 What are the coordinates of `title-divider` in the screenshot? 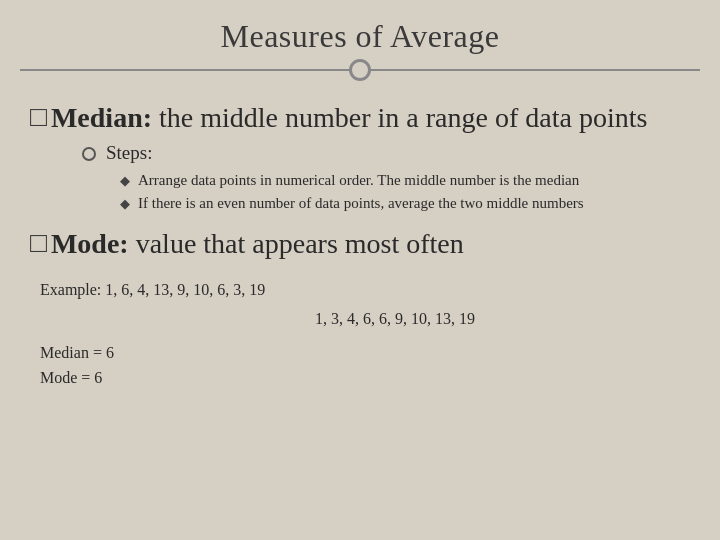 It's located at (360, 70).